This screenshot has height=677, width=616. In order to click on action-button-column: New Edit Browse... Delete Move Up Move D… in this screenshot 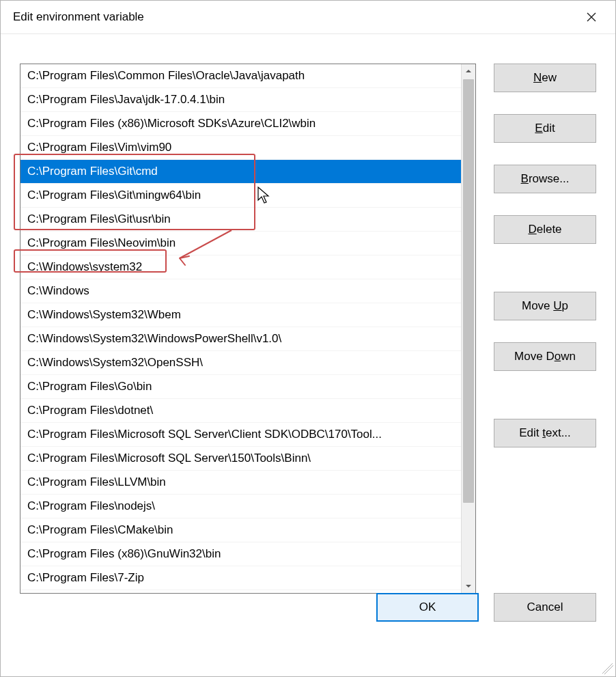, I will do `click(545, 255)`.